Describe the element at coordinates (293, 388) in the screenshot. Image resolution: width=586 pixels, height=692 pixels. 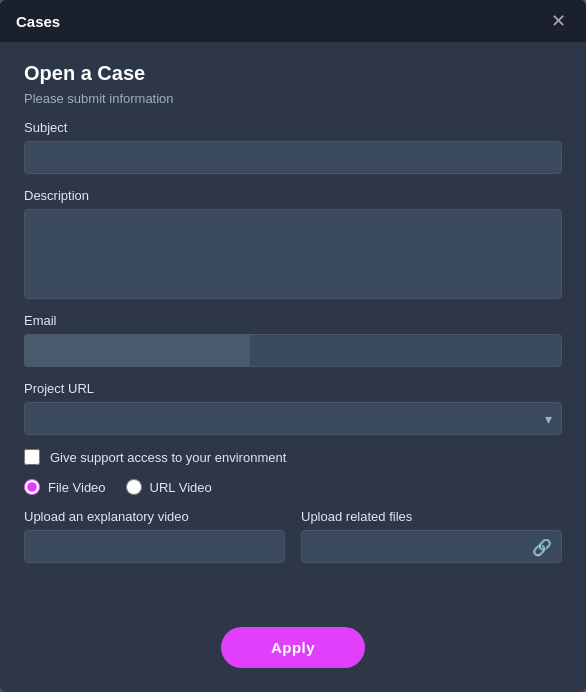
I see `project-url-label: Project URL` at that location.